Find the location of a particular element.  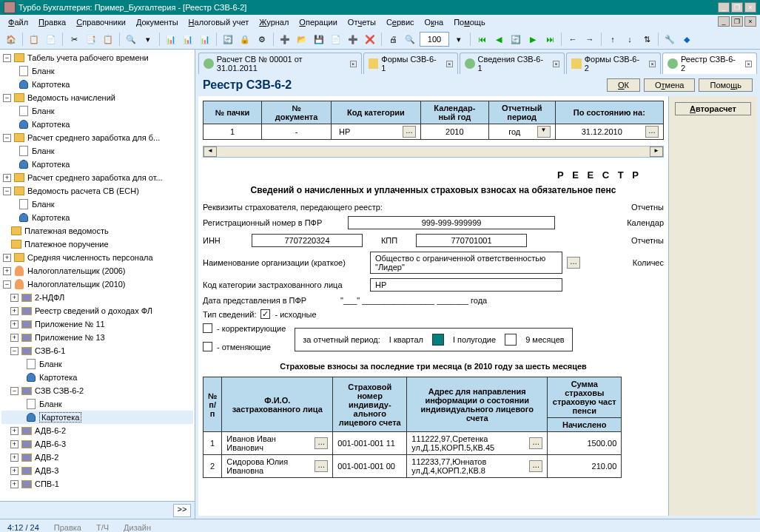

doc-tab-active: Реестр СЗВ-6-2× is located at coordinates (710, 64).